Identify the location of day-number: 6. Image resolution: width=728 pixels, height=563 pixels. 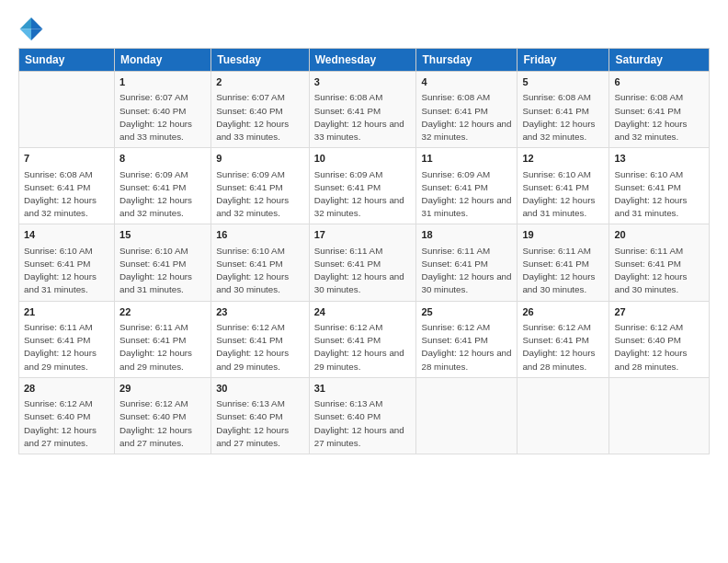
(659, 83).